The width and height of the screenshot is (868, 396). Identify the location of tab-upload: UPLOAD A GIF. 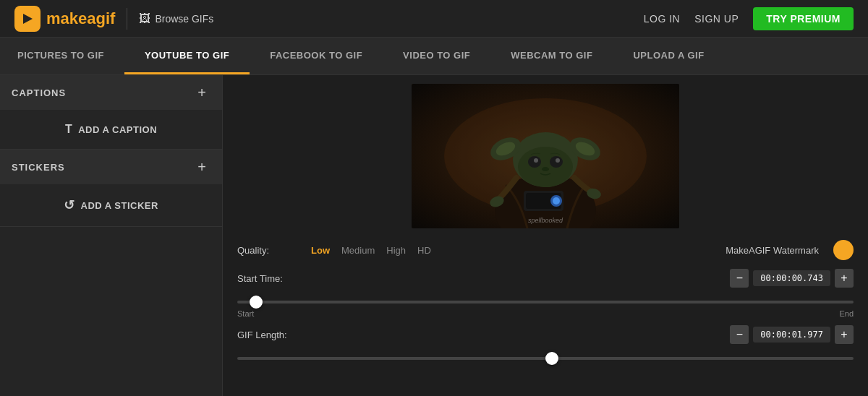
(668, 56).